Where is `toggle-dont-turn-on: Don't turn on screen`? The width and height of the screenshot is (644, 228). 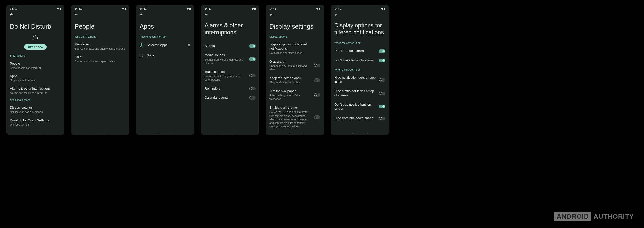
toggle-dont-turn-on: Don't turn on screen is located at coordinates (360, 51).